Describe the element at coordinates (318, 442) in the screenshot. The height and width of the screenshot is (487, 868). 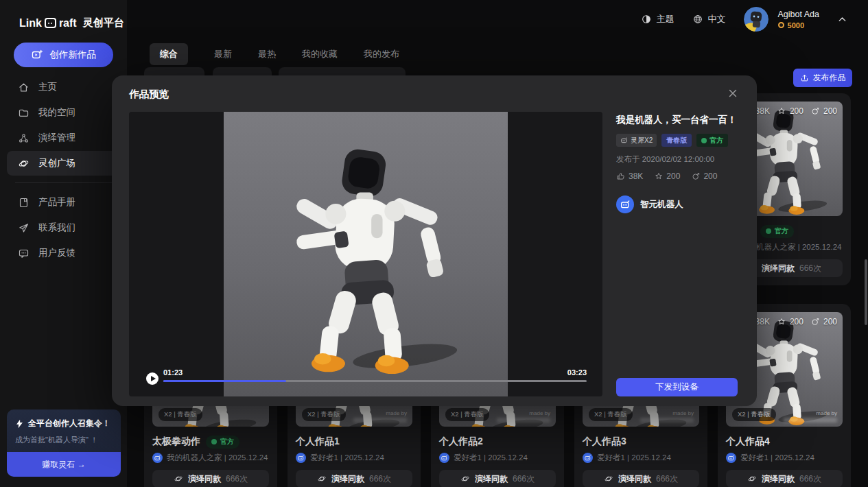
I see `card-title: 个人作品1` at that location.